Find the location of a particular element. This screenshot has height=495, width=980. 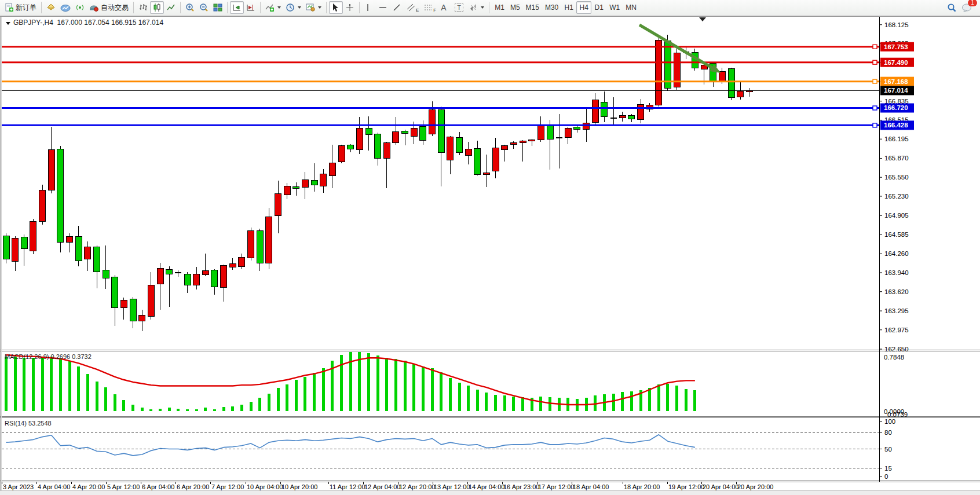

arrows-tool-button is located at coordinates (476, 8).